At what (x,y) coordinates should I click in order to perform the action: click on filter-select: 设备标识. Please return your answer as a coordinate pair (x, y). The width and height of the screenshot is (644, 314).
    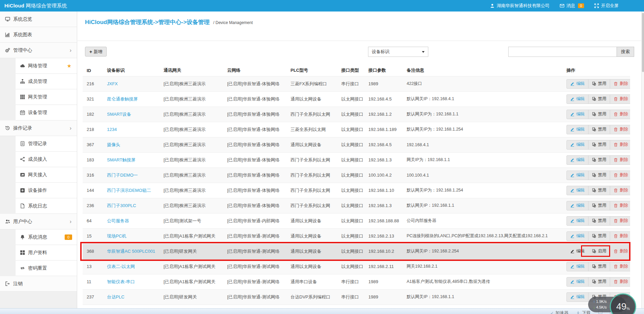
    Looking at the image, I should click on (398, 52).